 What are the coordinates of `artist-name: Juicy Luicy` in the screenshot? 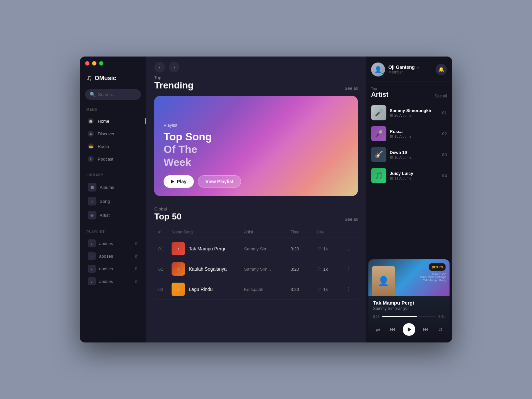 It's located at (414, 174).